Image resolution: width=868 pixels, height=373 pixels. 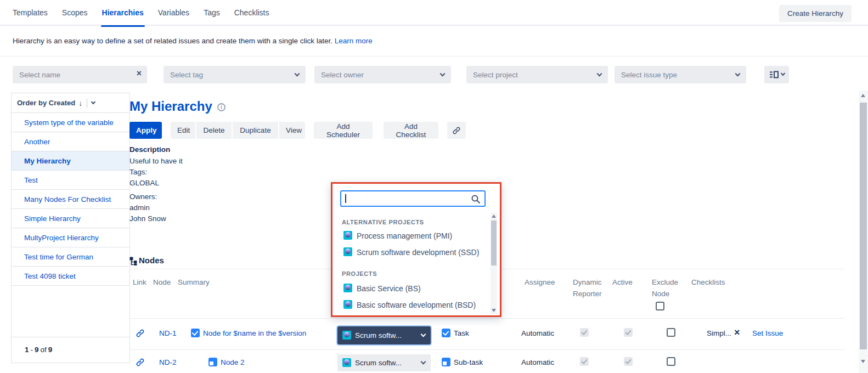 I want to click on detail-view-icon, so click(x=774, y=75).